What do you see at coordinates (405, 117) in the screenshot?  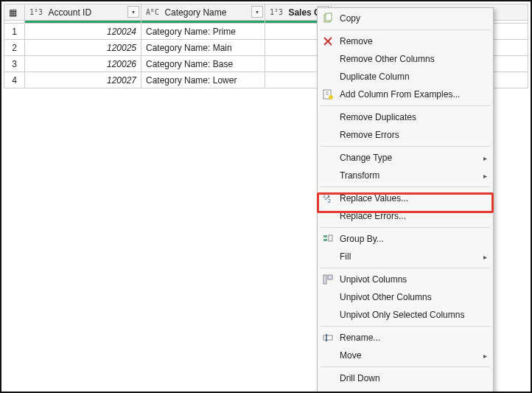 I see `menu-remove-duplicates: Remove Duplicates` at bounding box center [405, 117].